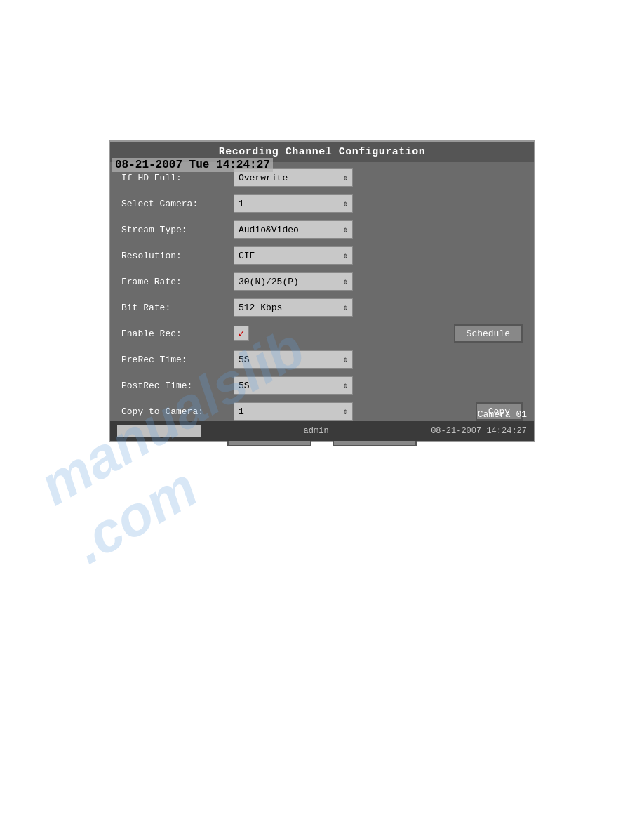 The width and height of the screenshot is (644, 834). Describe the element at coordinates (322, 333) in the screenshot. I see `enable-rec-row: Enable Rec: ✓ Schedule` at that location.